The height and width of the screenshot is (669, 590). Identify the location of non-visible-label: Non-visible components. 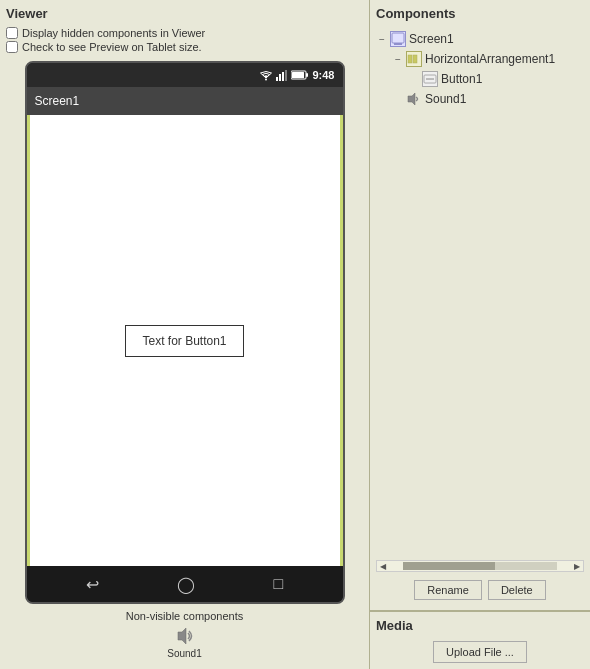
(184, 616).